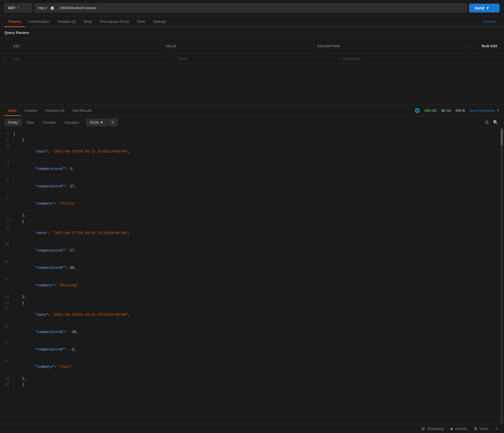 The height and width of the screenshot is (433, 504). I want to click on filter-icon: ⚙, so click(113, 122).